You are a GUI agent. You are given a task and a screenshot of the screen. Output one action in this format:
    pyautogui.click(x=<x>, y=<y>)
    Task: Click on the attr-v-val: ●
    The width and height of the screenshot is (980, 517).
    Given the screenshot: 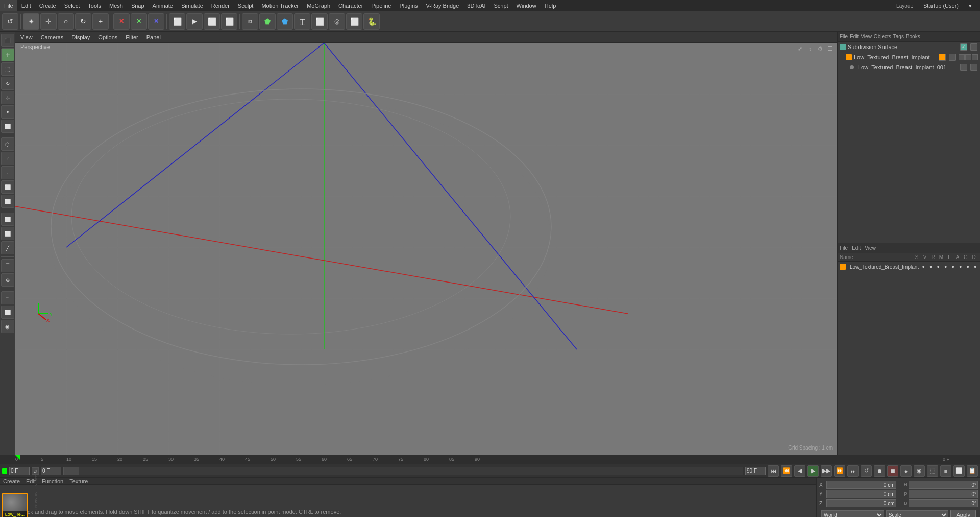 What is the action you would take?
    pyautogui.click(x=931, y=267)
    